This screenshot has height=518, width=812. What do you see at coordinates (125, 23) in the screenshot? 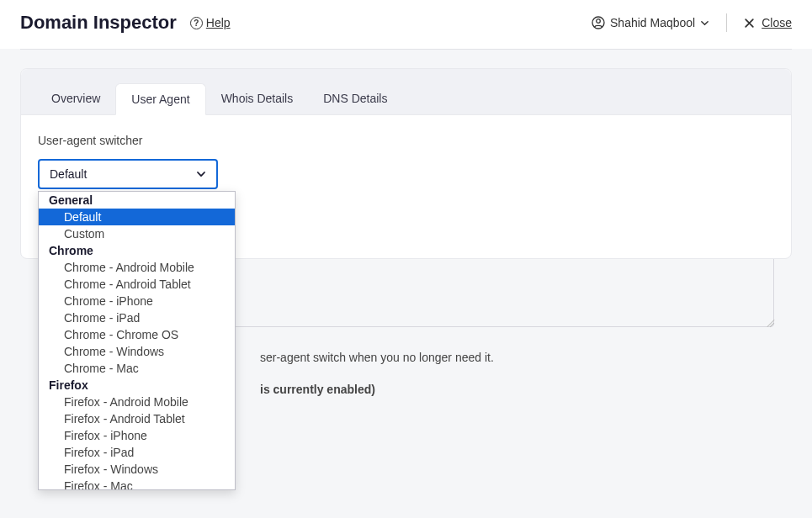
I see `header-left: Domain Inspector ? Help` at bounding box center [125, 23].